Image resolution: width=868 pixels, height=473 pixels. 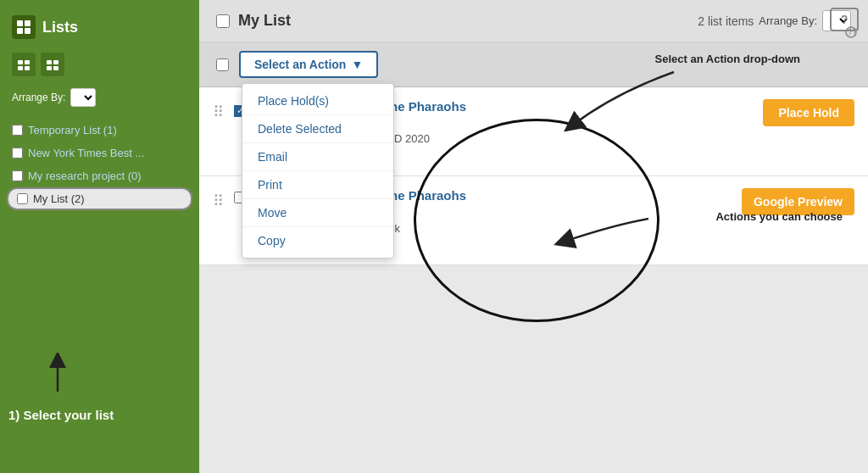 I want to click on main-header: My List 2 list items Arrange By:, so click(x=534, y=21).